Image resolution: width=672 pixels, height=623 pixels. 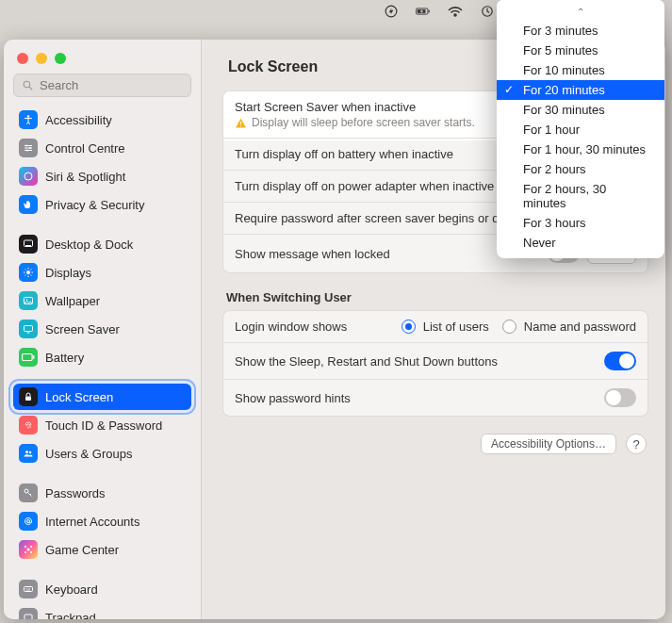 I want to click on dropdown-item-label: Never, so click(x=539, y=243).